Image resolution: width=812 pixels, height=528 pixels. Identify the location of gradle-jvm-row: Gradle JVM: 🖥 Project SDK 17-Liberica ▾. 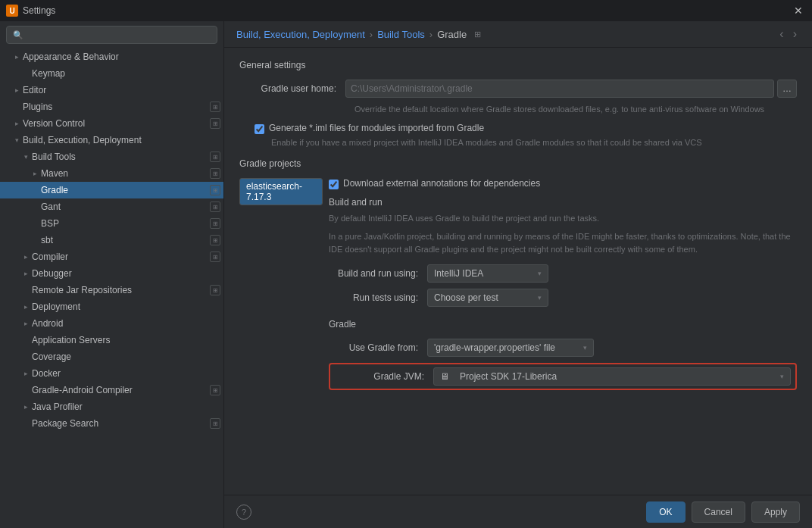
(563, 376).